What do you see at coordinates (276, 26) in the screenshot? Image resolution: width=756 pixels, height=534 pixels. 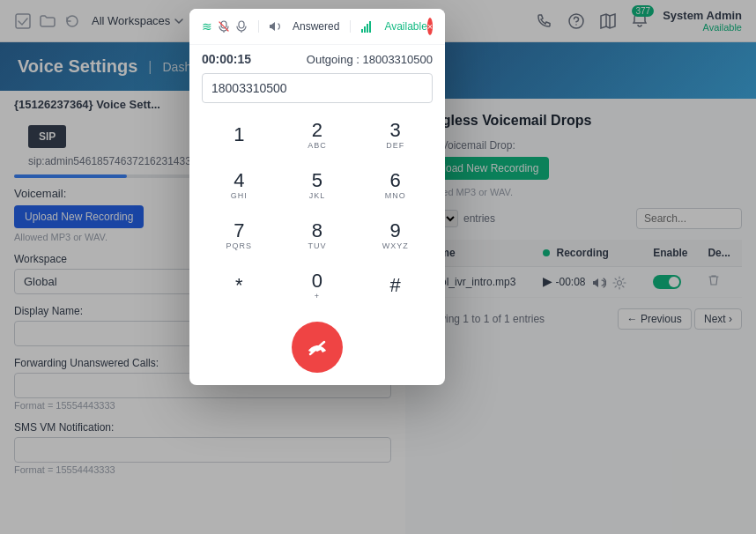 I see `speaker-icon` at bounding box center [276, 26].